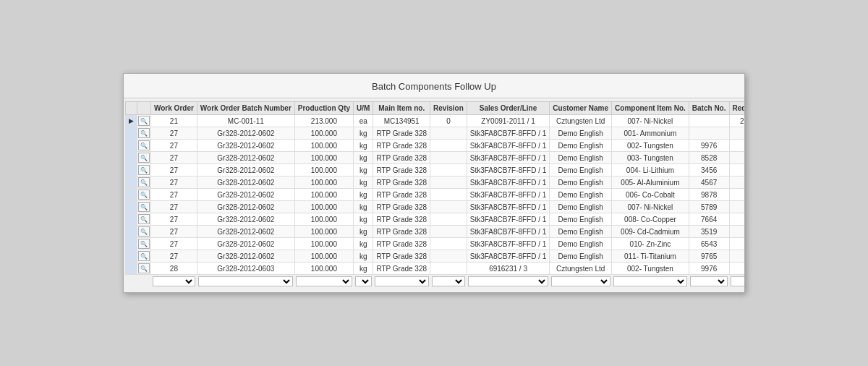  Describe the element at coordinates (246, 108) in the screenshot. I see `col-batch-number: Work Order Batch Number` at that location.